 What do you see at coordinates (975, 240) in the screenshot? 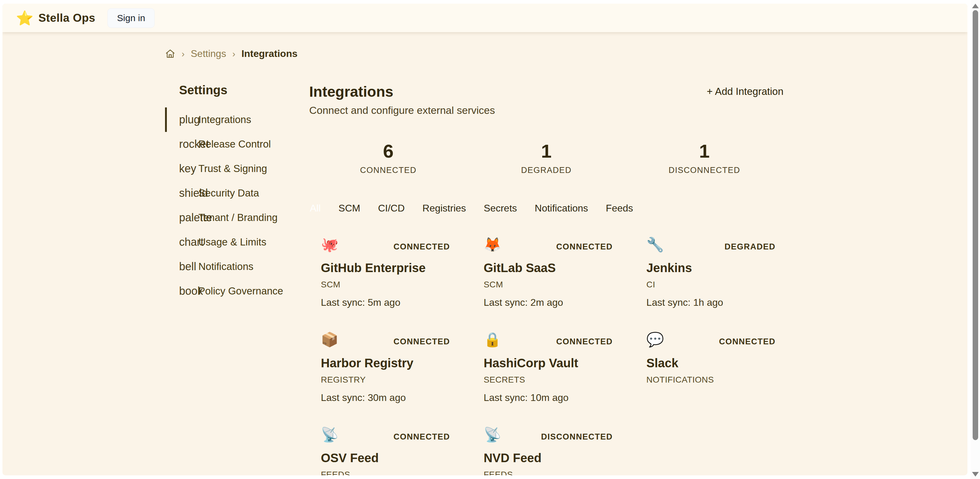
I see `scrollbar` at bounding box center [975, 240].